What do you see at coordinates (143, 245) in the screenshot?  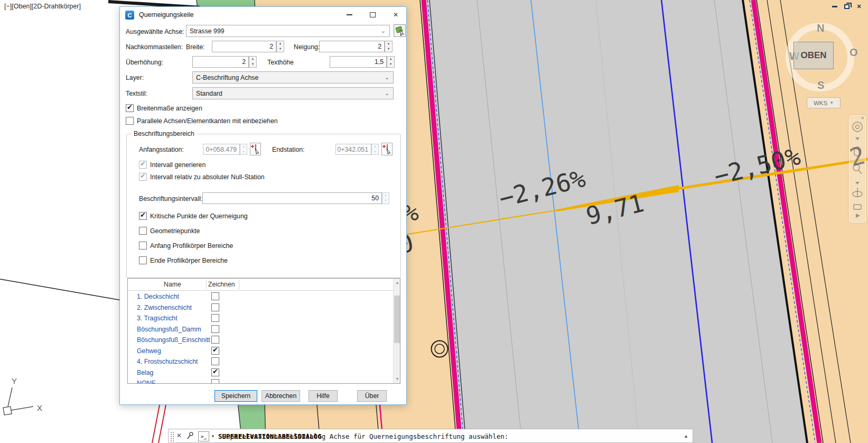 I see `anfang-profilkoerper-checkbox` at bounding box center [143, 245].